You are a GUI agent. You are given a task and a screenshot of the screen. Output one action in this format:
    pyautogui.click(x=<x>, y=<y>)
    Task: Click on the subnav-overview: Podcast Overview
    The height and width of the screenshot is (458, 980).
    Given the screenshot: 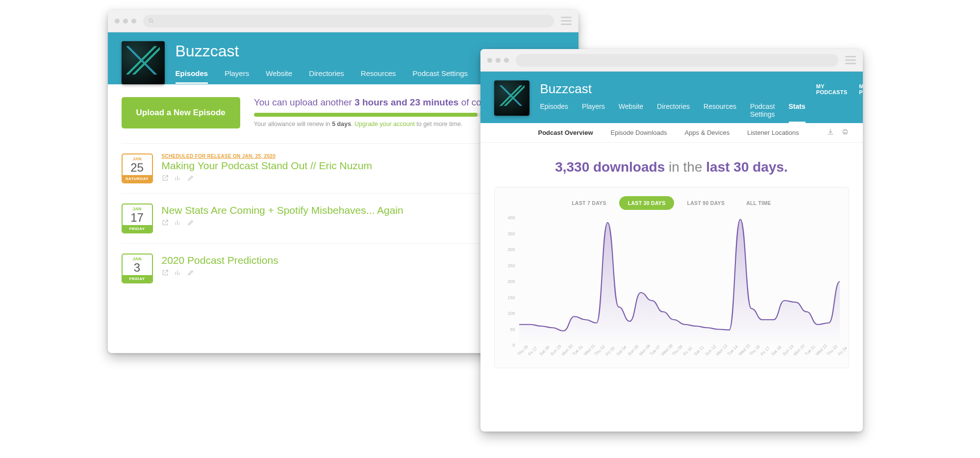 What is the action you would take?
    pyautogui.click(x=566, y=132)
    